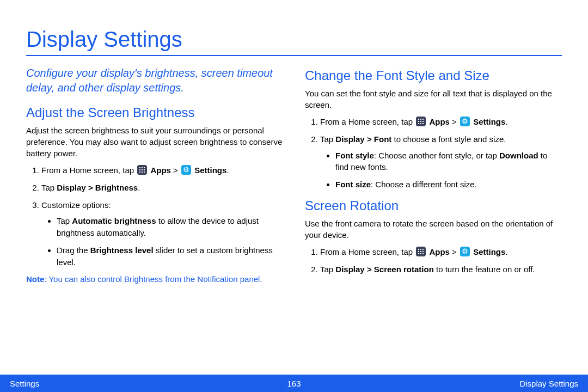 The height and width of the screenshot is (392, 588). What do you see at coordinates (155, 279) in the screenshot?
I see `brightness-note: Note: You can also control Brightness fr…` at bounding box center [155, 279].